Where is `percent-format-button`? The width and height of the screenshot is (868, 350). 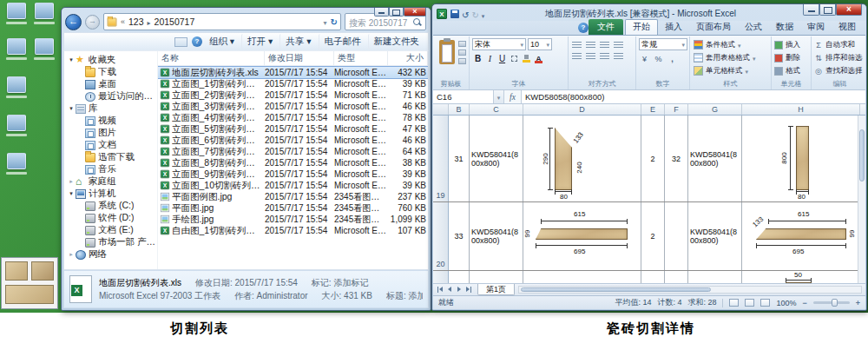
percent-format-button is located at coordinates (658, 58).